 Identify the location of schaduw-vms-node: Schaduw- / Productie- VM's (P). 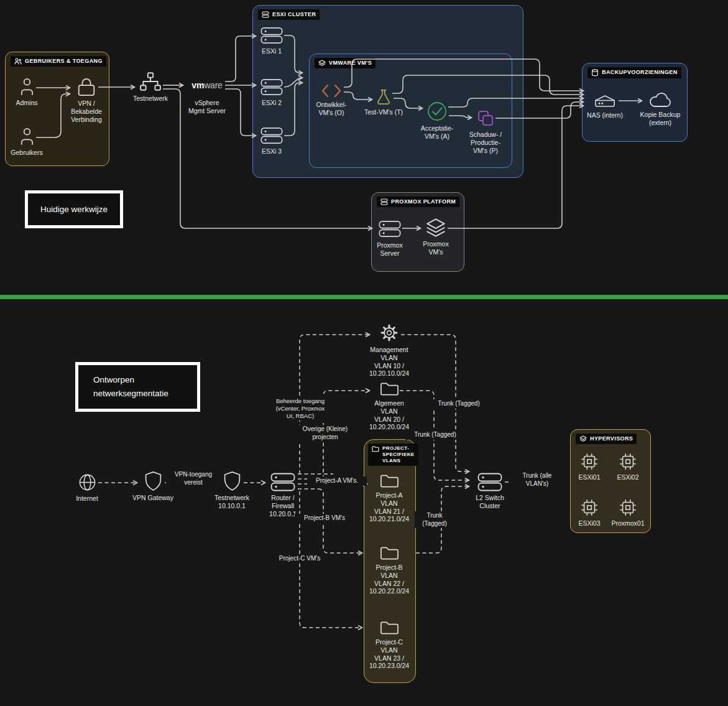
(486, 132).